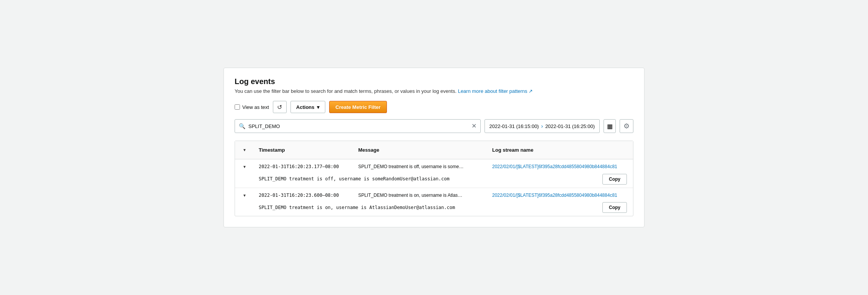 This screenshot has height=295, width=868. I want to click on page-title: Log events, so click(434, 82).